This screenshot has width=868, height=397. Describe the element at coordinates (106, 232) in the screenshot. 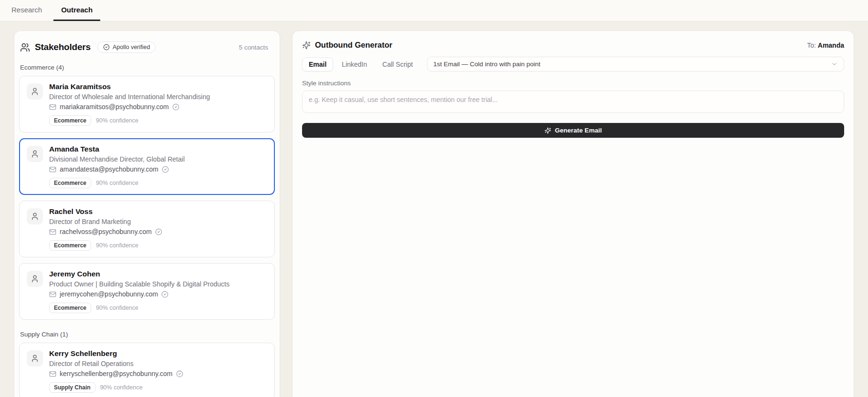

I see `contact-email: rachelvoss@psychobunny.com` at that location.